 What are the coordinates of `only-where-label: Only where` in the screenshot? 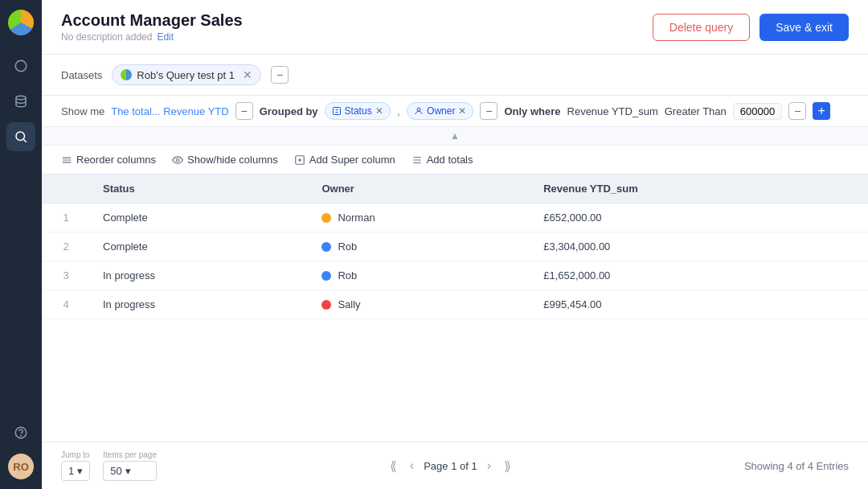 It's located at (532, 111).